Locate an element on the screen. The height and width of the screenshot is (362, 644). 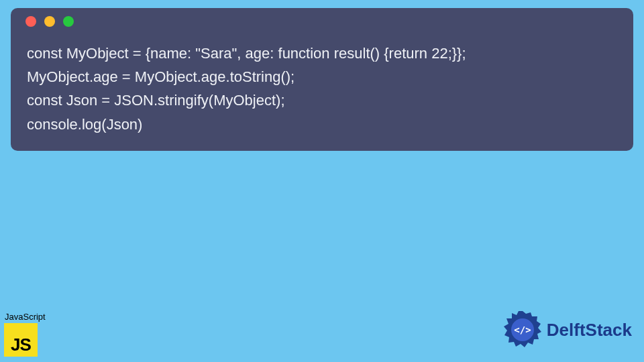
javascript-icon: JS is located at coordinates (21, 340).